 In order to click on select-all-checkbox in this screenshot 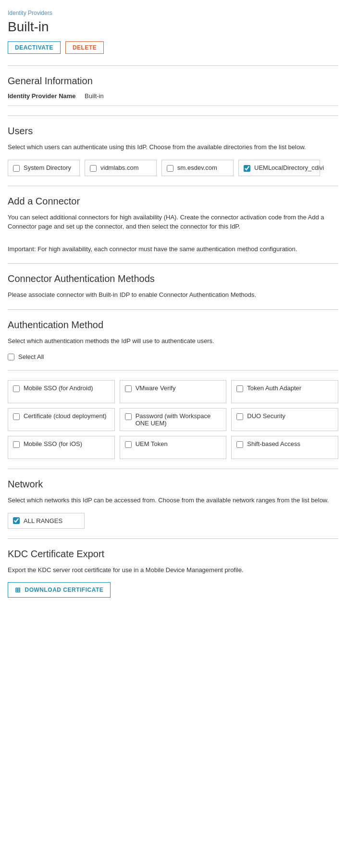, I will do `click(11, 357)`.